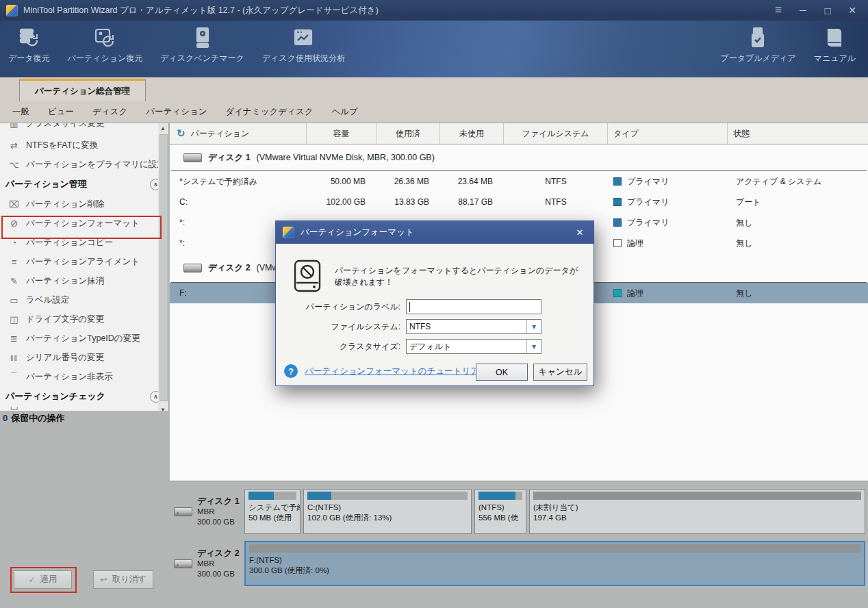 Image resolution: width=868 pixels, height=608 pixels. I want to click on sidebar-item-change-cluster-size: クラスタサイズ変更, so click(84, 129).